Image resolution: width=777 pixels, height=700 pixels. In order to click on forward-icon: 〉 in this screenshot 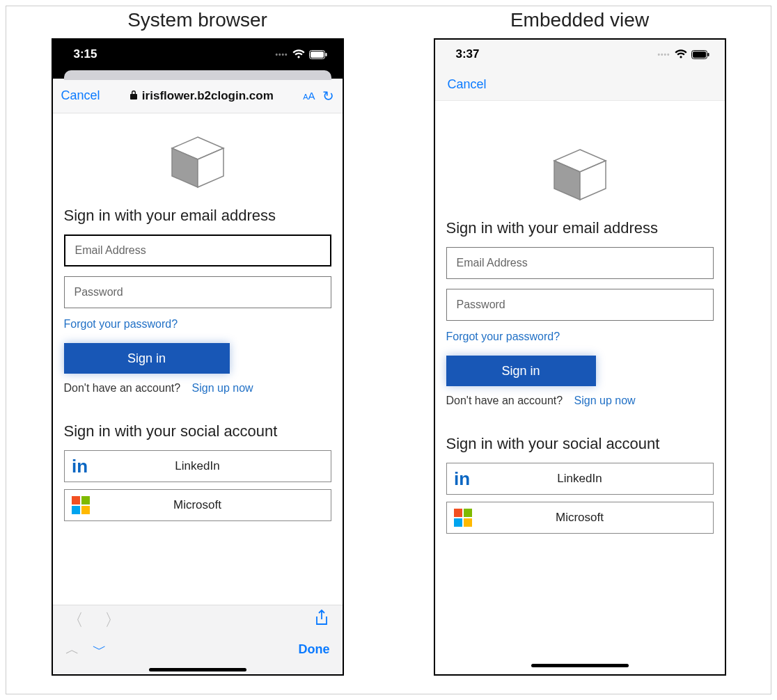, I will do `click(113, 620)`.